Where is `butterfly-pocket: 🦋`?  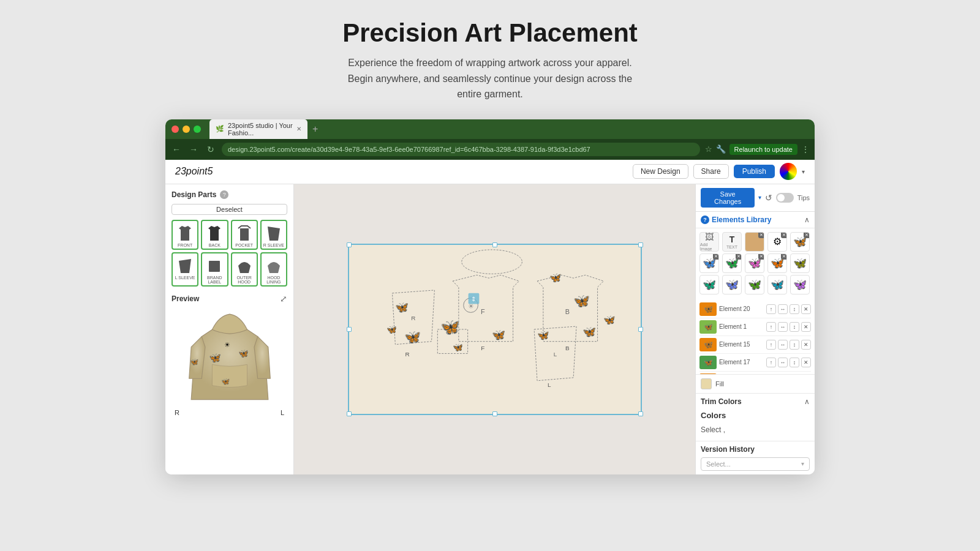 butterfly-pocket: 🦋 is located at coordinates (458, 348).